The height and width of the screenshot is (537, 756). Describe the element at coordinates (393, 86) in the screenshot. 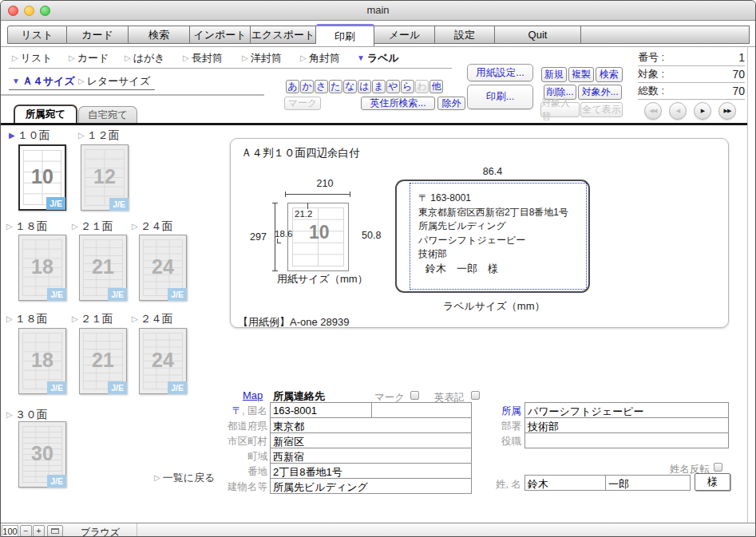

I see `kana-key-ya: や` at that location.